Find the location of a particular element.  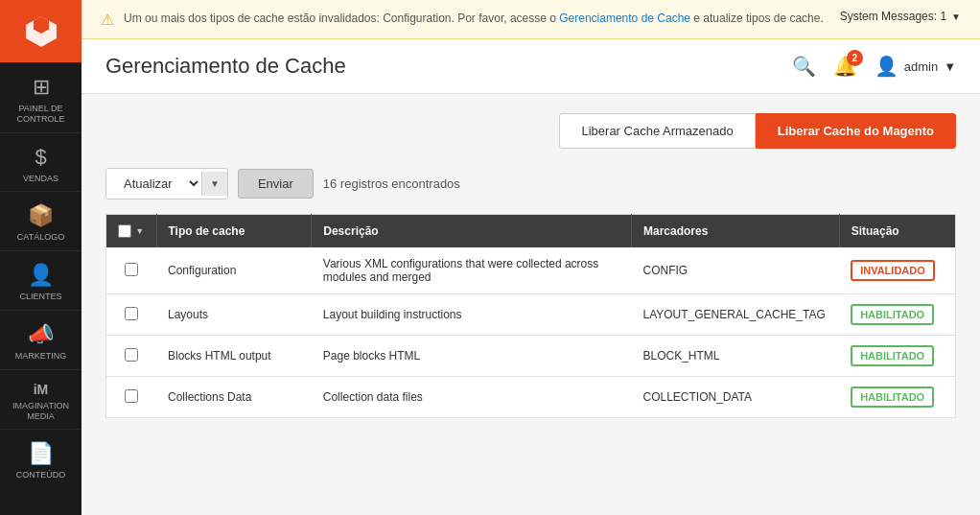

sidebar-item-label: CLIENTES is located at coordinates (40, 297).